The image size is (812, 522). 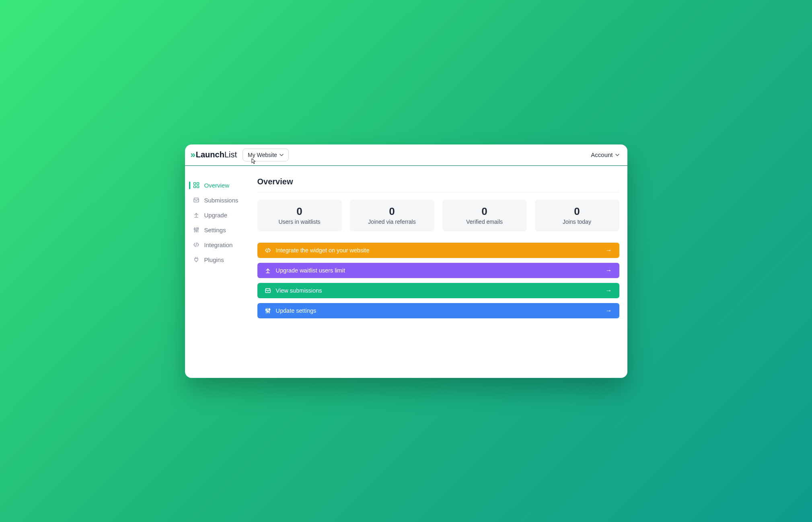 I want to click on plug-icon, so click(x=196, y=260).